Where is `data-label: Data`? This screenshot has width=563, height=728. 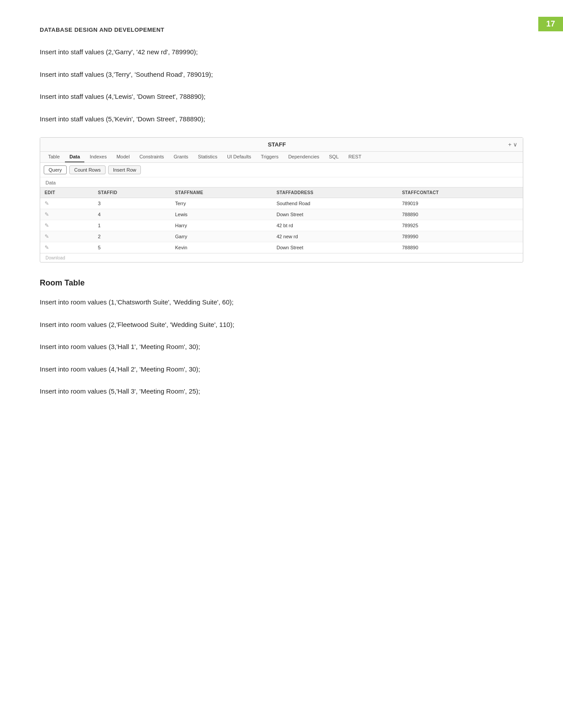
data-label: Data is located at coordinates (282, 182).